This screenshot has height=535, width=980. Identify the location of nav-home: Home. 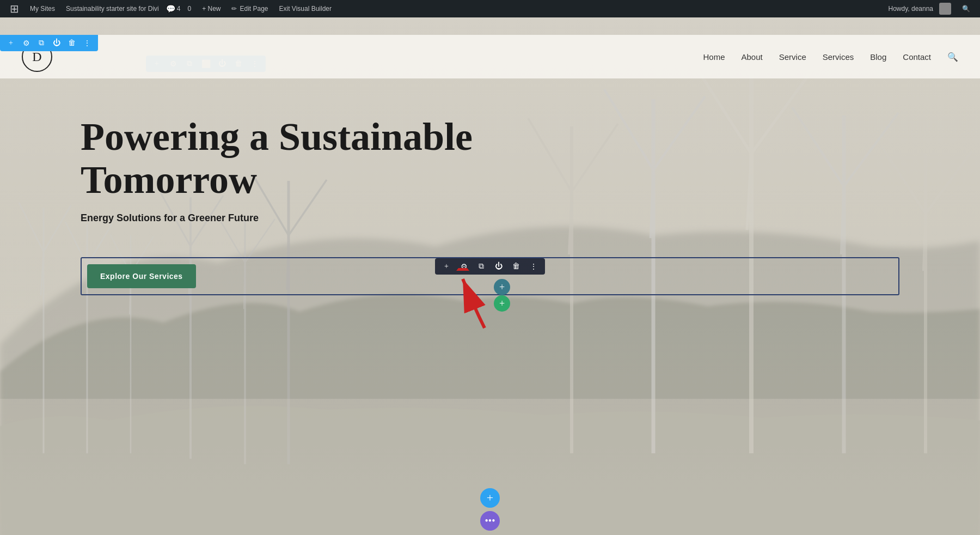
(714, 57).